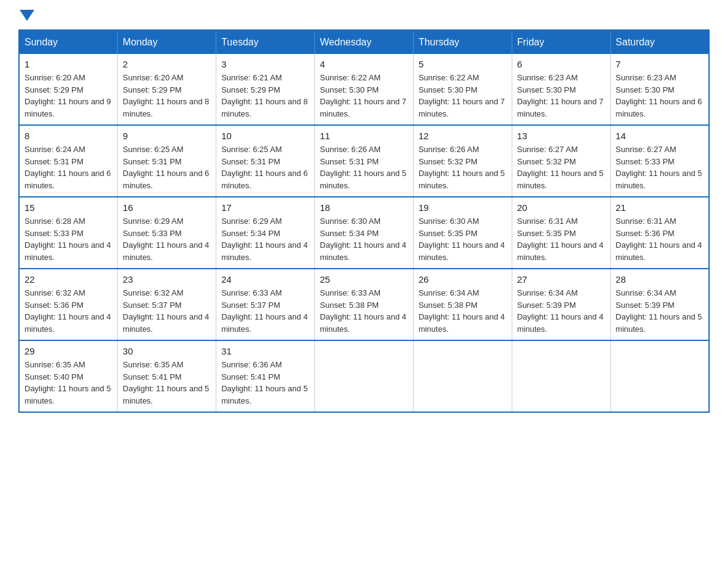 This screenshot has height=563, width=728. I want to click on day-info: Sunrise: 6:33 AM Sunset: 5:38 PM Dayligh…, so click(364, 311).